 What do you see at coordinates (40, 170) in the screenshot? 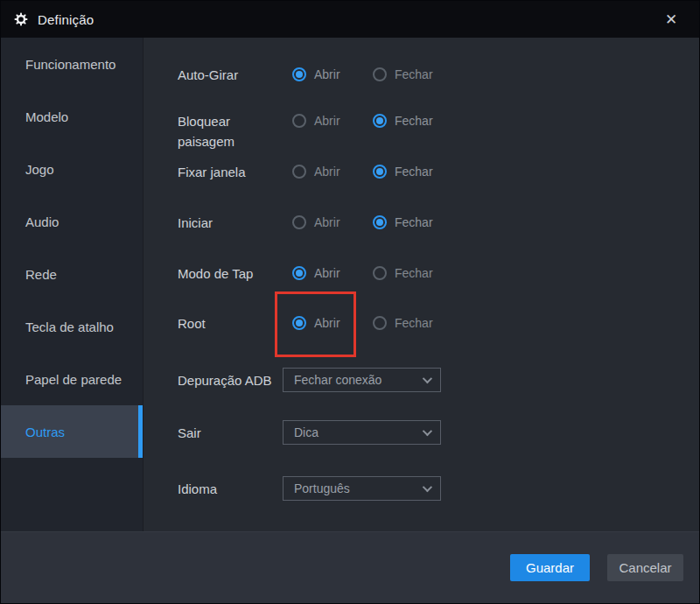
I see `sidebar-item-label: Jogo` at bounding box center [40, 170].